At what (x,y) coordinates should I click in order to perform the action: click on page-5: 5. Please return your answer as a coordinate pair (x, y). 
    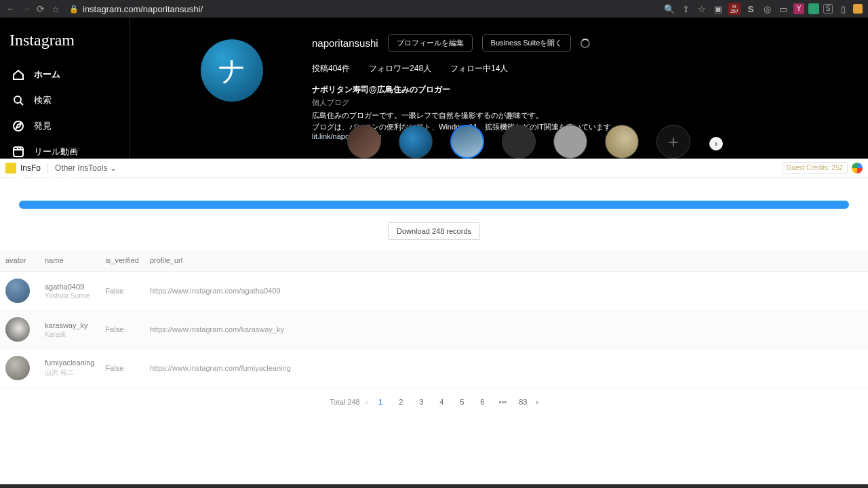
    Looking at the image, I should click on (462, 402).